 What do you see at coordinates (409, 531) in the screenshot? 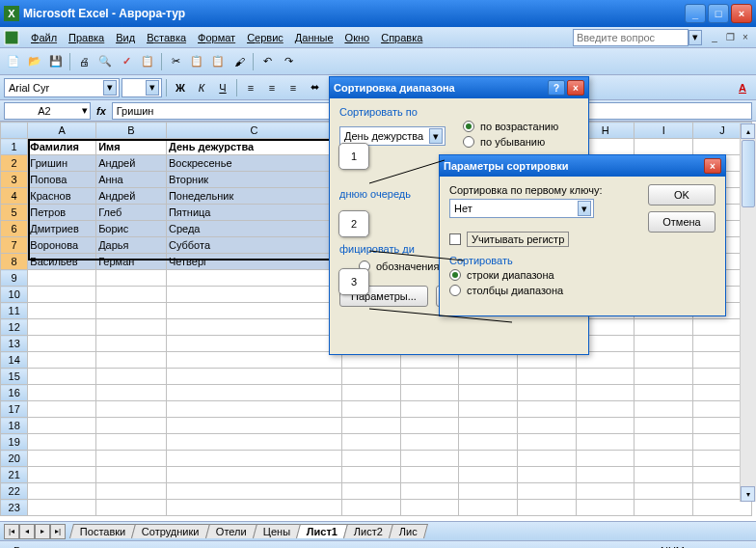
I see `sheet-tab: Лис` at bounding box center [409, 531].